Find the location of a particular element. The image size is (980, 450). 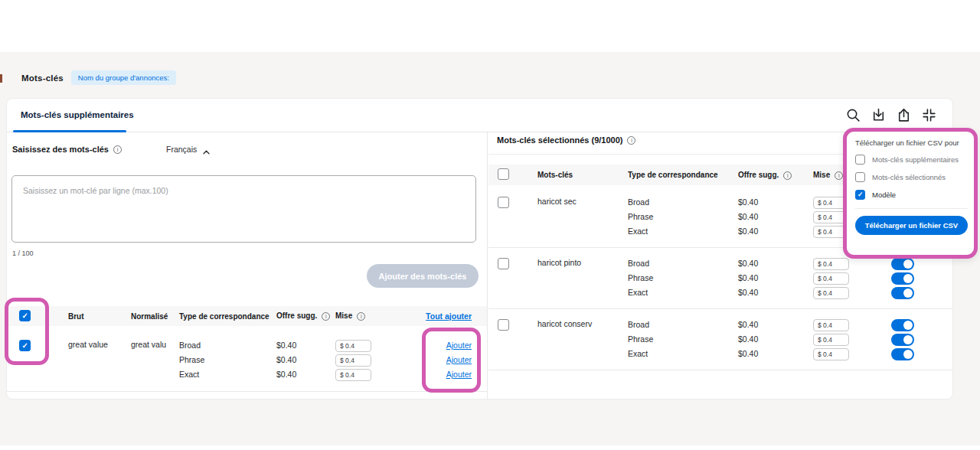

collapse-icon is located at coordinates (929, 115).